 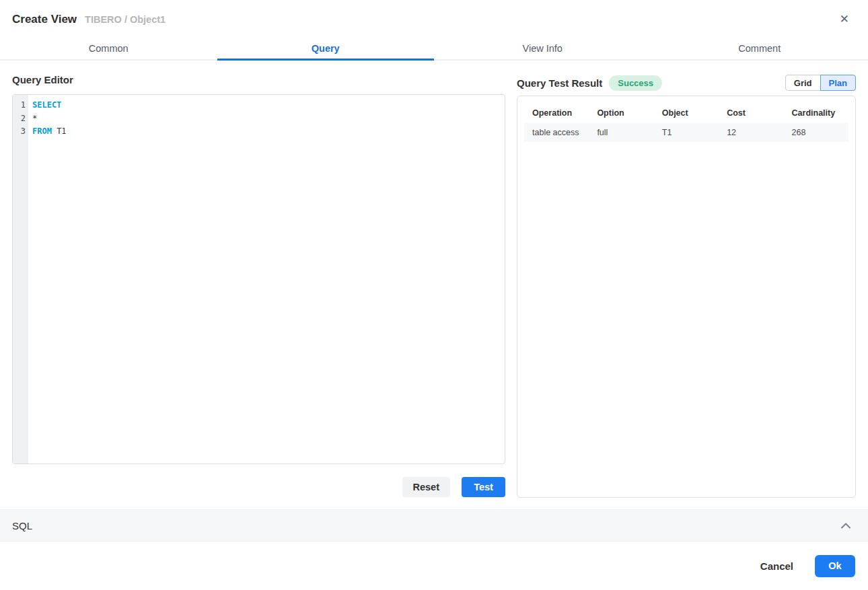 I want to click on line-number-gutter: 1 2 3, so click(x=20, y=279).